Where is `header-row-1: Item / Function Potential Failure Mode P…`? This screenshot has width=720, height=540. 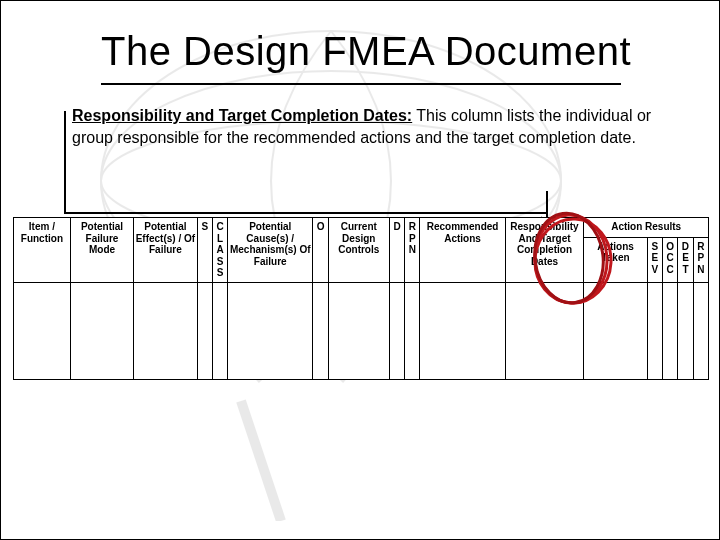
header-row-1: Item / Function Potential Failure Mode P… is located at coordinates (362, 228).